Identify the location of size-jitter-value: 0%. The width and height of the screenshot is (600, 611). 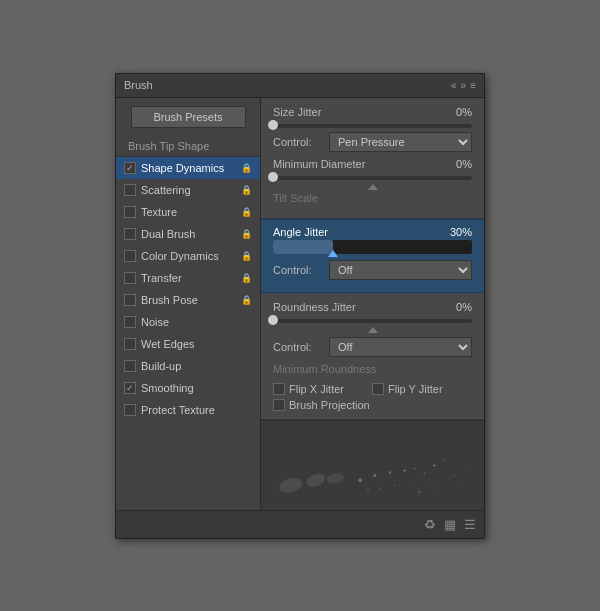
(454, 112).